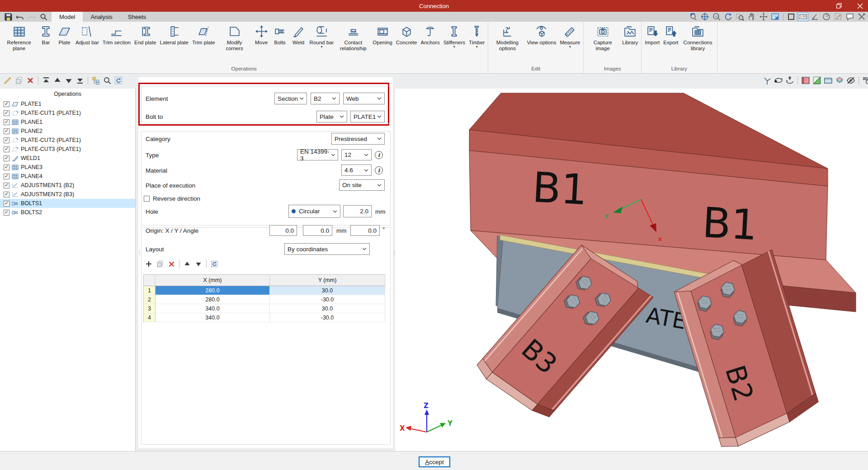 Image resolution: width=868 pixels, height=470 pixels. I want to click on add-icon, so click(149, 264).